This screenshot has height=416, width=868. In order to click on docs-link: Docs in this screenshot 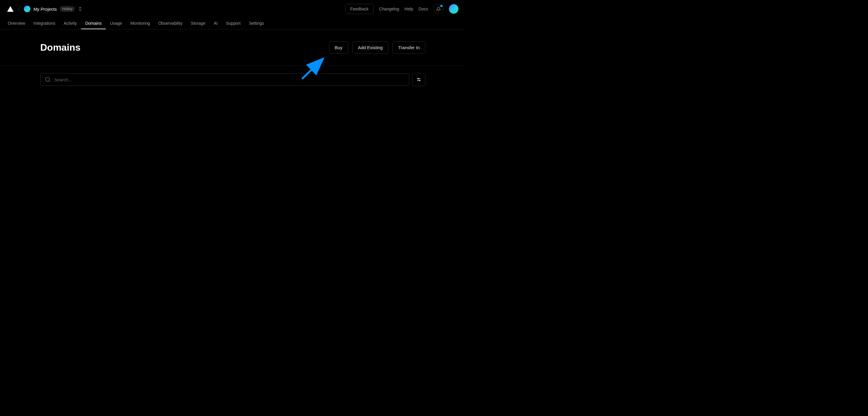, I will do `click(423, 9)`.